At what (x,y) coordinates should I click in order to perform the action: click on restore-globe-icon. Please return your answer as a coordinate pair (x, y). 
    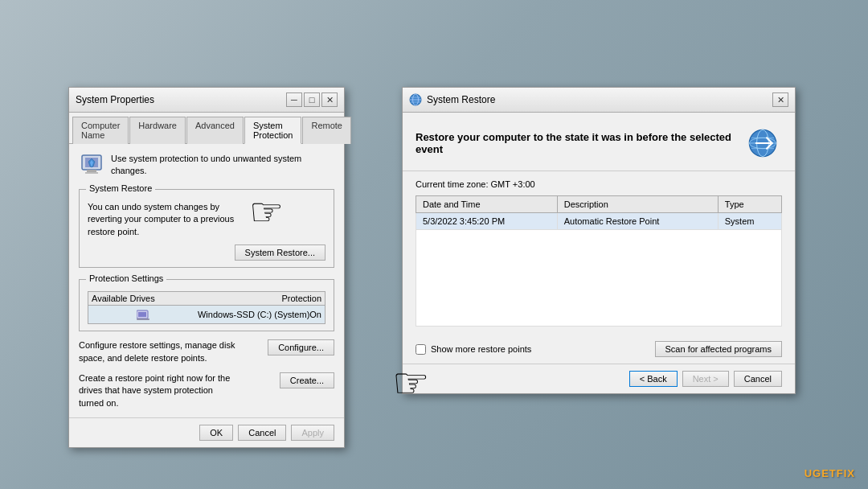
    Looking at the image, I should click on (763, 143).